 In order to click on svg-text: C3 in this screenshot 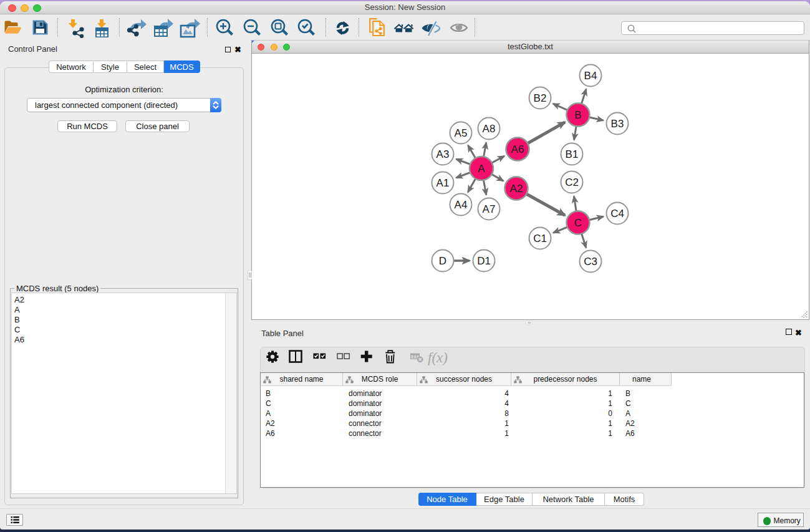, I will do `click(591, 262)`.